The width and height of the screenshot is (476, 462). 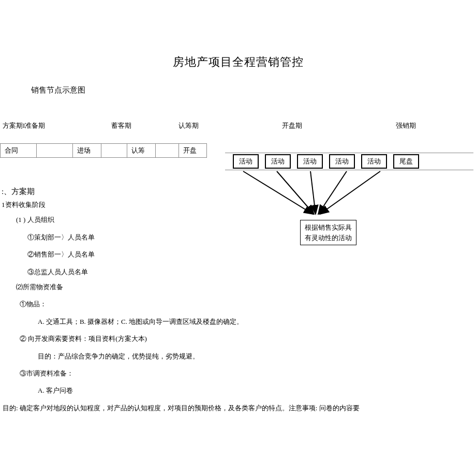 I want to click on activity-box-2: 活动, so click(x=278, y=161).